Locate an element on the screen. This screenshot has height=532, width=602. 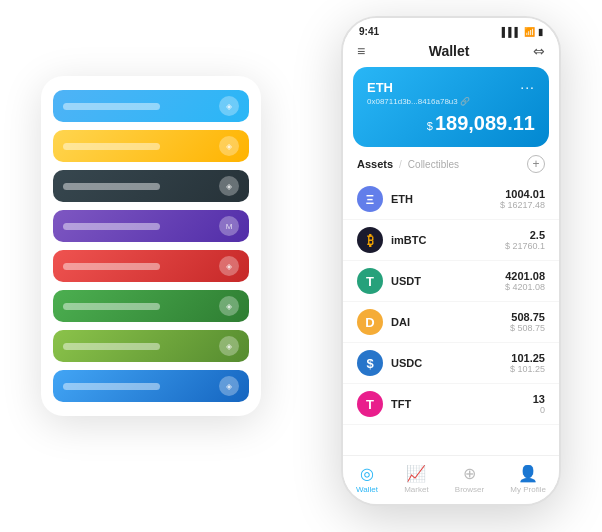
back-card-0: ◈ is located at coordinates (151, 106).